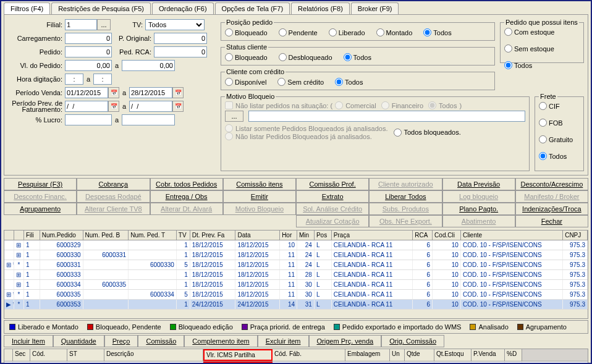  I want to click on action-button: Entrega / Obs, so click(187, 197).